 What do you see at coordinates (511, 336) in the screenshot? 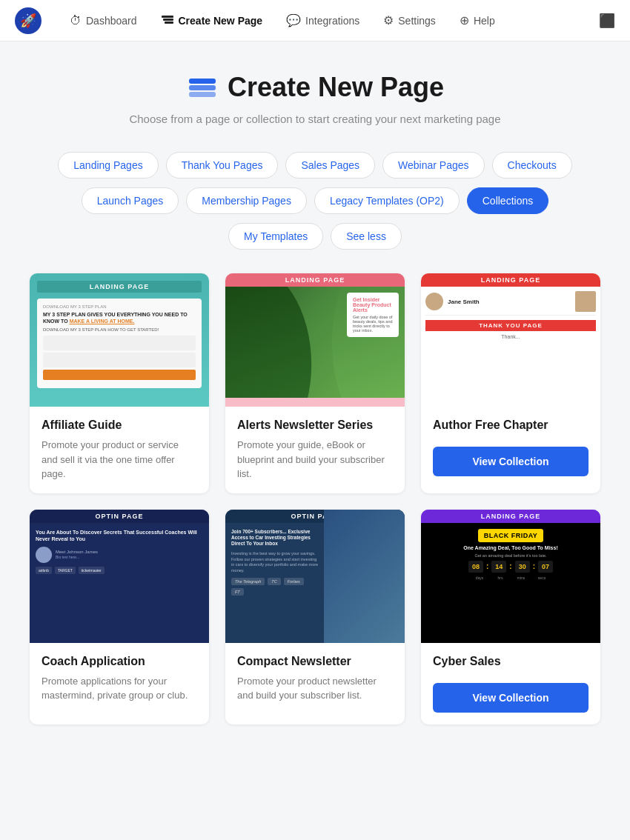
I see `thanks-text: Thank...` at bounding box center [511, 336].